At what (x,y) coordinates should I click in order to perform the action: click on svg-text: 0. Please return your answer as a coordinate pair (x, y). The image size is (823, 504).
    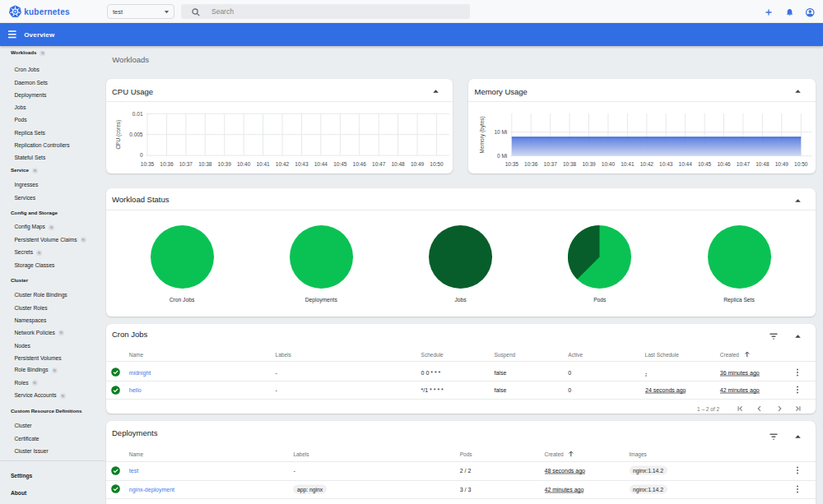
    Looking at the image, I should click on (141, 155).